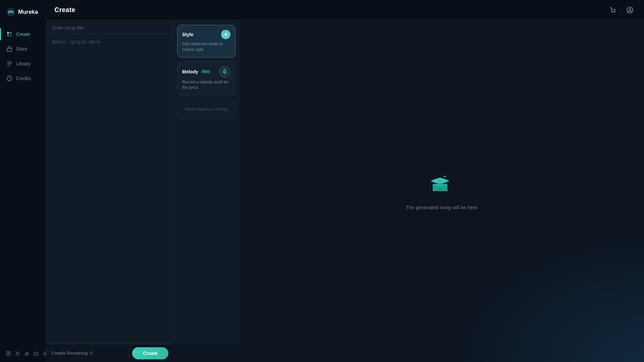 The height and width of the screenshot is (362, 644). Describe the element at coordinates (110, 28) in the screenshot. I see `song-title-input` at that location.